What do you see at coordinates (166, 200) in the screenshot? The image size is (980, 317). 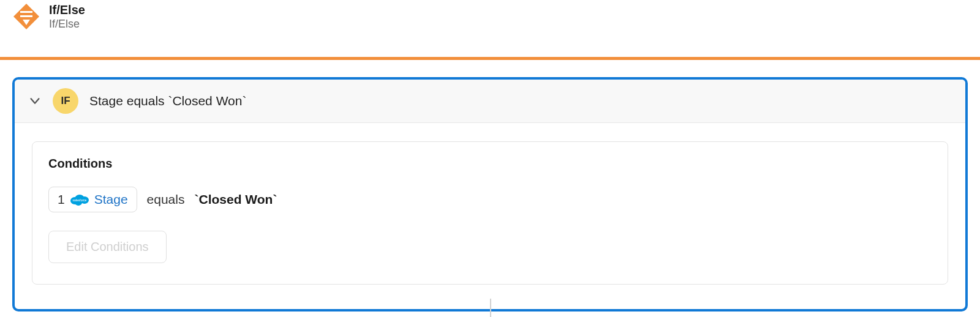 I see `condition-operator: equals` at bounding box center [166, 200].